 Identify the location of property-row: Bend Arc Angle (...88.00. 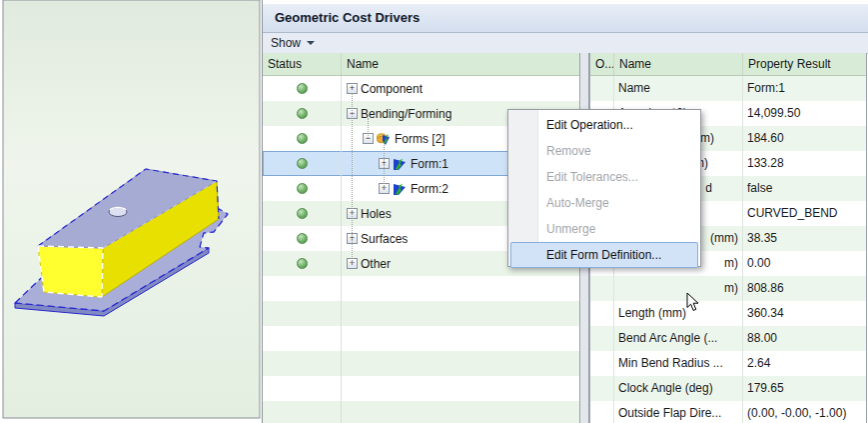
(728, 338).